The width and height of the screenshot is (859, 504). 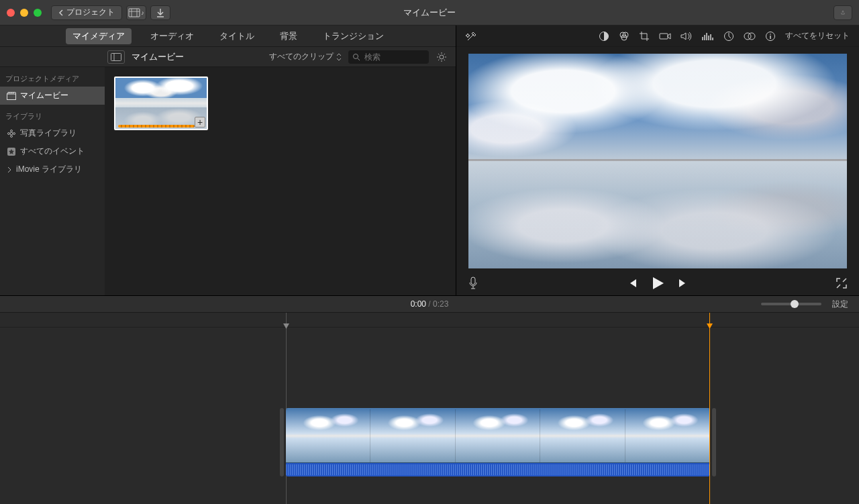 I want to click on tab-titles: タイトル, so click(x=237, y=36).